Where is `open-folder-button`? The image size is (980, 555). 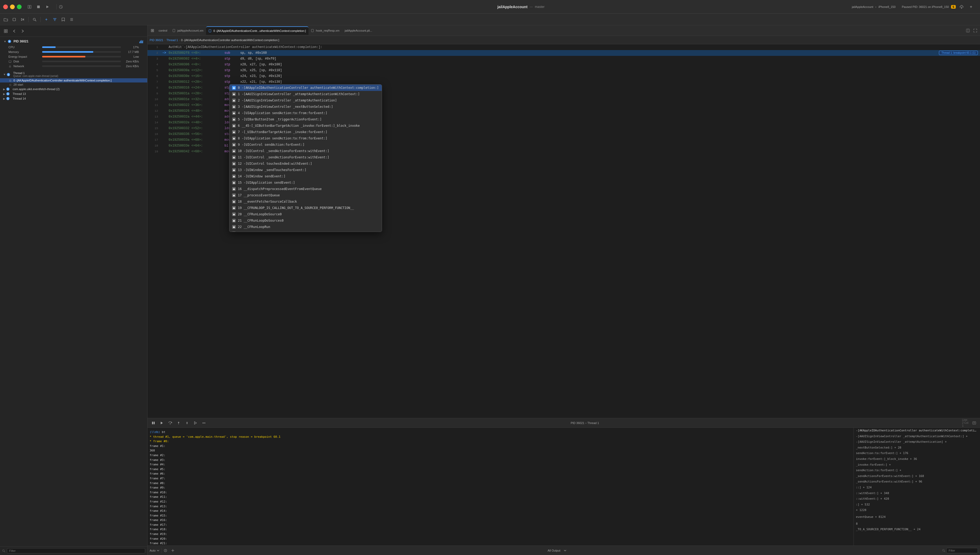
open-folder-button is located at coordinates (6, 19).